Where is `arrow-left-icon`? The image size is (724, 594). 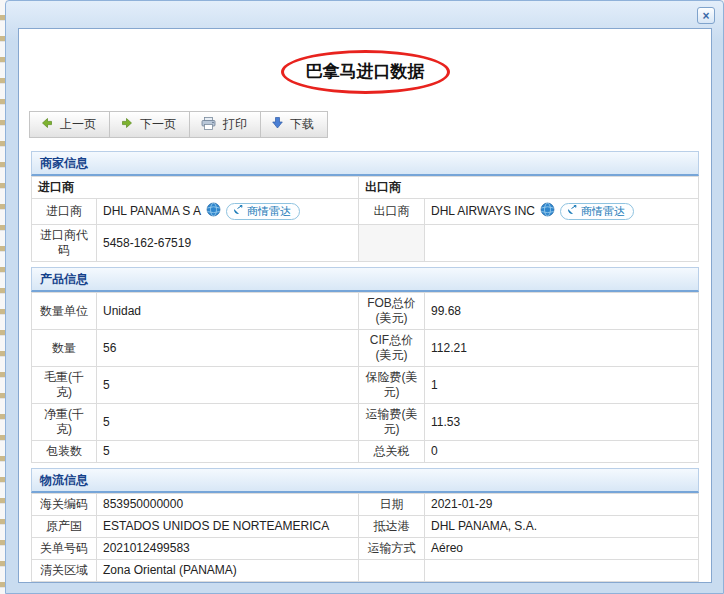
arrow-left-icon is located at coordinates (47, 124).